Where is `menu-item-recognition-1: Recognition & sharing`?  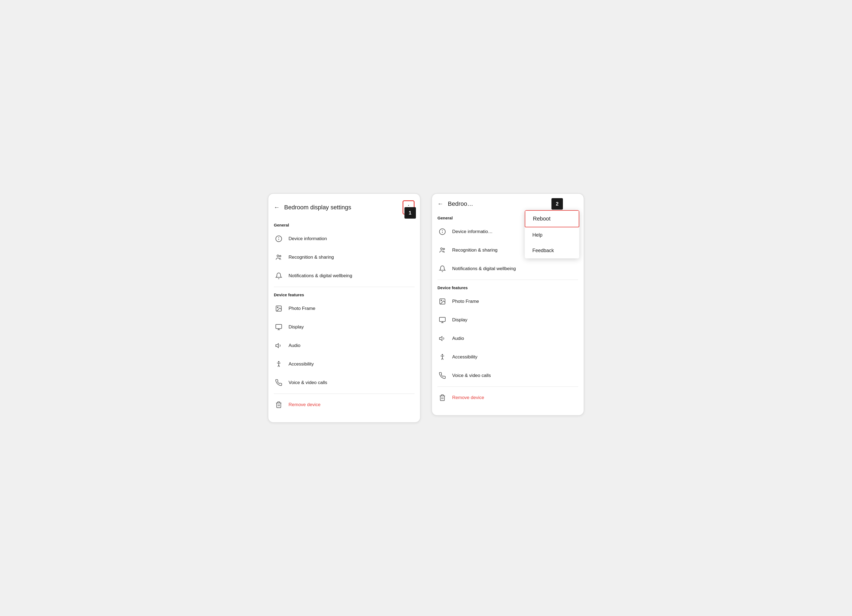
menu-item-recognition-1: Recognition & sharing is located at coordinates (344, 258).